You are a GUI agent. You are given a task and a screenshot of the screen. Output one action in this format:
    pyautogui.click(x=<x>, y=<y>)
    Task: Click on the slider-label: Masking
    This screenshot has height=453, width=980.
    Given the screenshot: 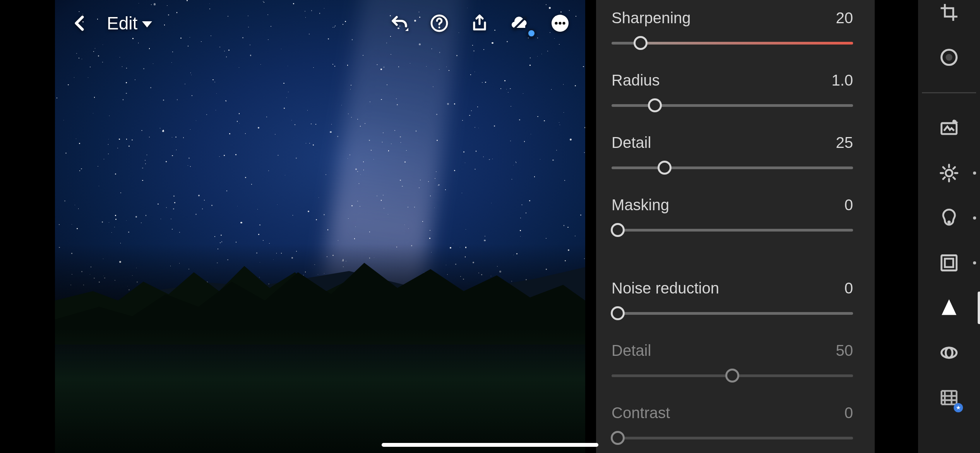 What is the action you would take?
    pyautogui.click(x=640, y=205)
    